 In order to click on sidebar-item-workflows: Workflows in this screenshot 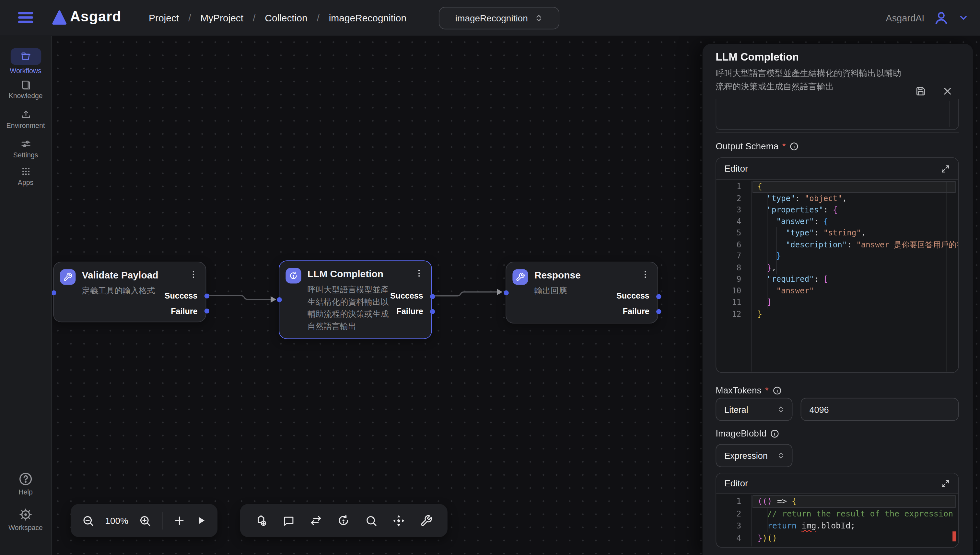, I will do `click(26, 61)`.